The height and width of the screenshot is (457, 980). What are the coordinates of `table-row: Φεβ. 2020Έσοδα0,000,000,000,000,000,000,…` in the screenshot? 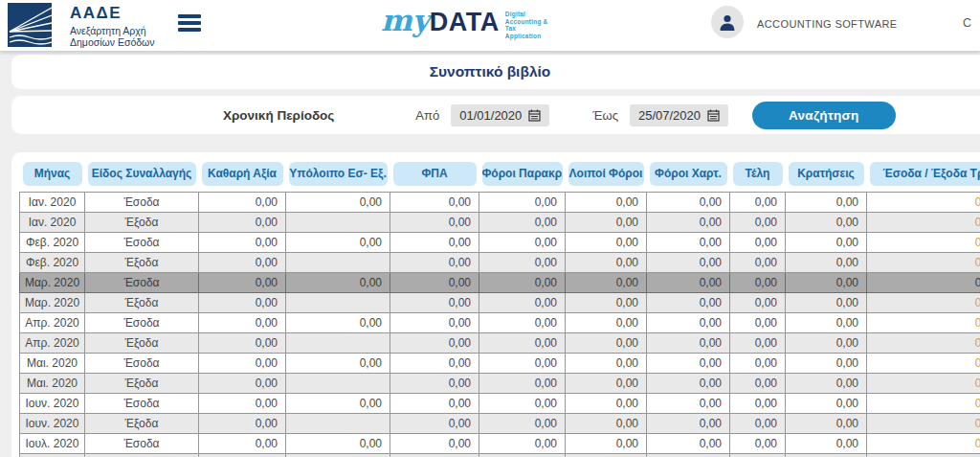 It's located at (500, 243).